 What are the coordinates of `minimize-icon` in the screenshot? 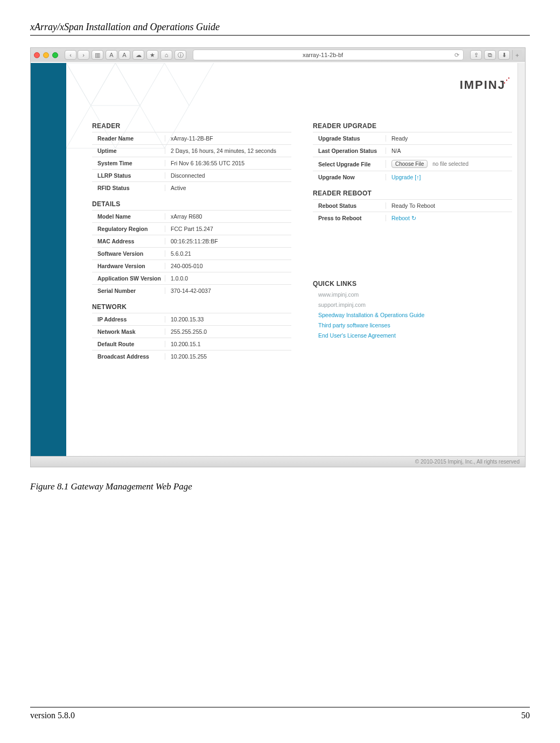 It's located at (46, 55).